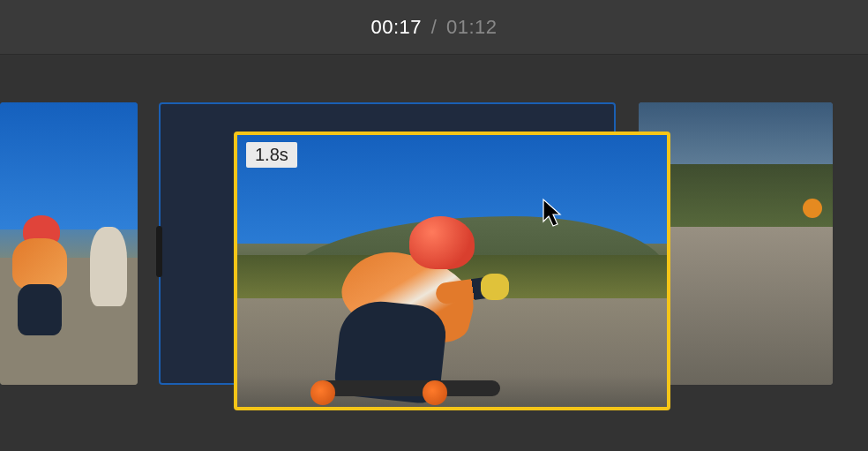 The image size is (868, 451). Describe the element at coordinates (434, 27) in the screenshot. I see `timeline-toolbar: 00:17 / 01:12` at that location.